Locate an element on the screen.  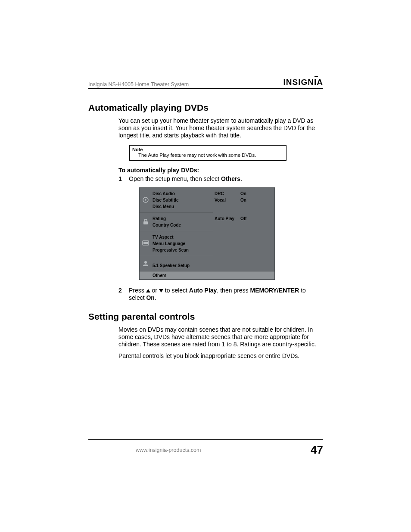
note-text: The Auto Play feature may not work with … is located at coordinates (211, 155).